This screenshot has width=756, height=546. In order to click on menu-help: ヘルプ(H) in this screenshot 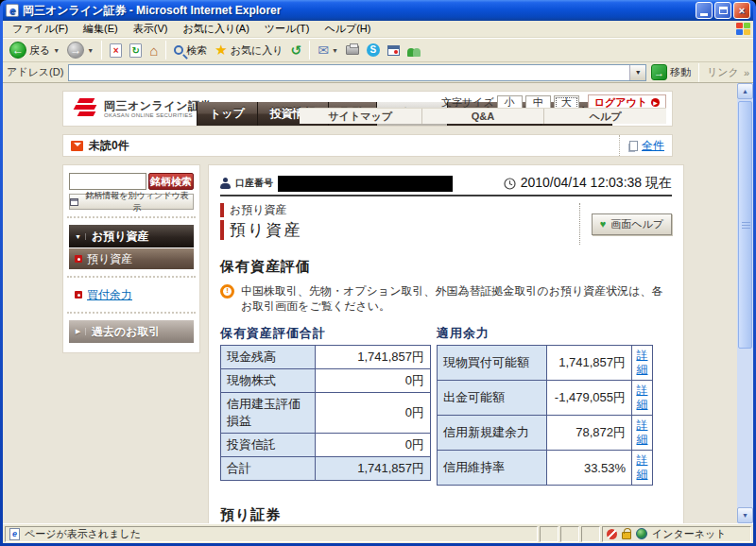, I will do `click(348, 28)`.